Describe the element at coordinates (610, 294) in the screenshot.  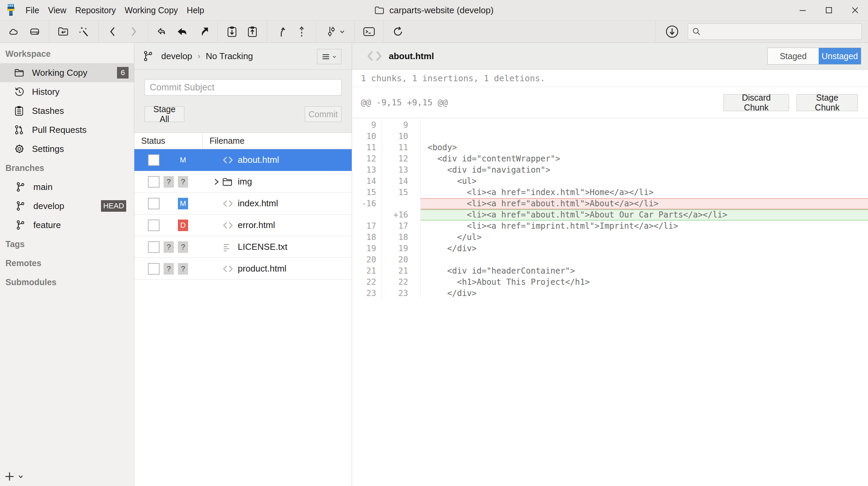
I see `diff-line: 23 23 </div>` at that location.